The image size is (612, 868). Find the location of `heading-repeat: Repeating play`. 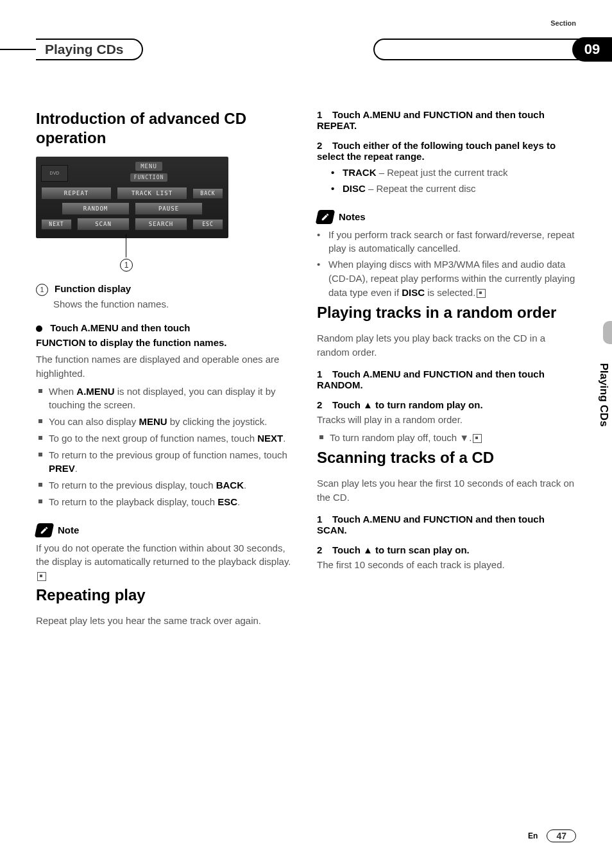

heading-repeat: Repeating play is located at coordinates (166, 595).